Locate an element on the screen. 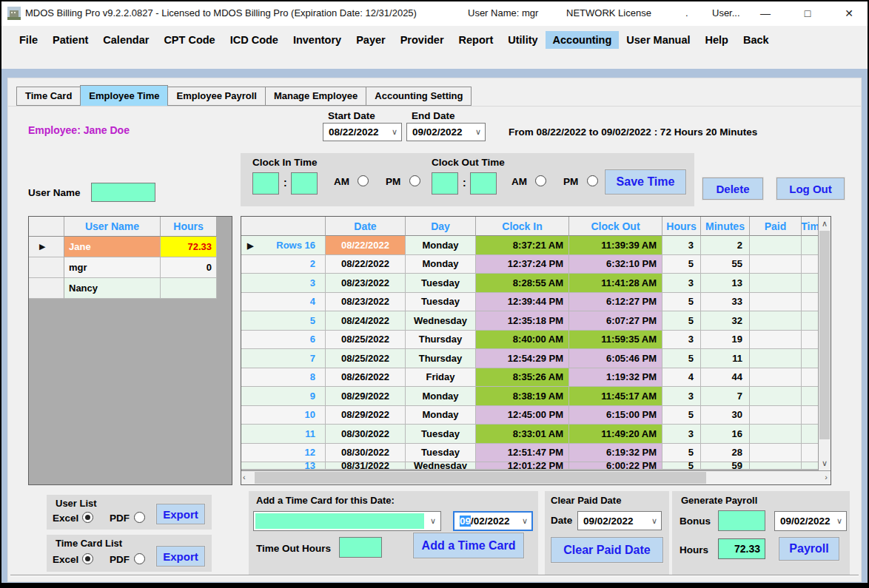 Image resolution: width=869 pixels, height=588 pixels. time-grid-row: 408/23/2022Tuesday12:39:44 PM6:12:27 PM5… is located at coordinates (530, 303).